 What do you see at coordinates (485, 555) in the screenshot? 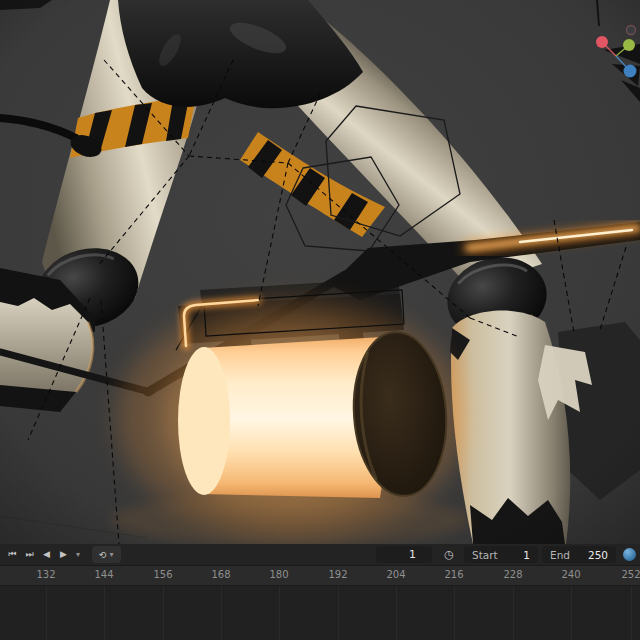
I see `start-label: Start` at bounding box center [485, 555].